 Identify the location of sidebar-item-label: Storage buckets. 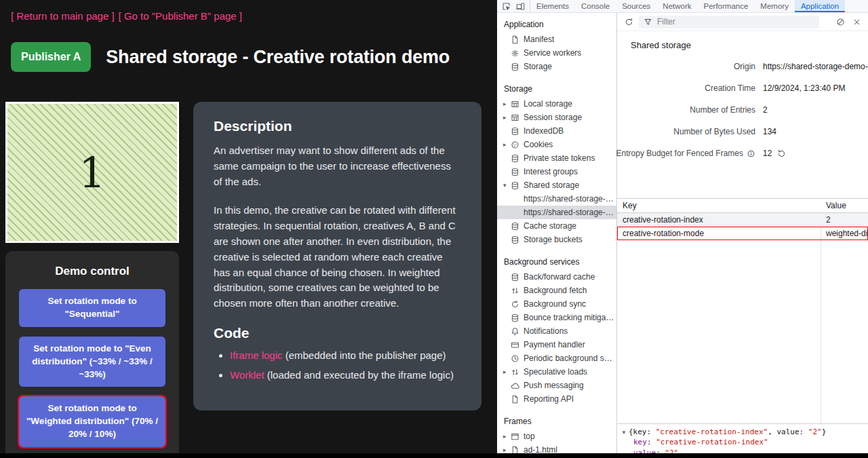
(552, 240).